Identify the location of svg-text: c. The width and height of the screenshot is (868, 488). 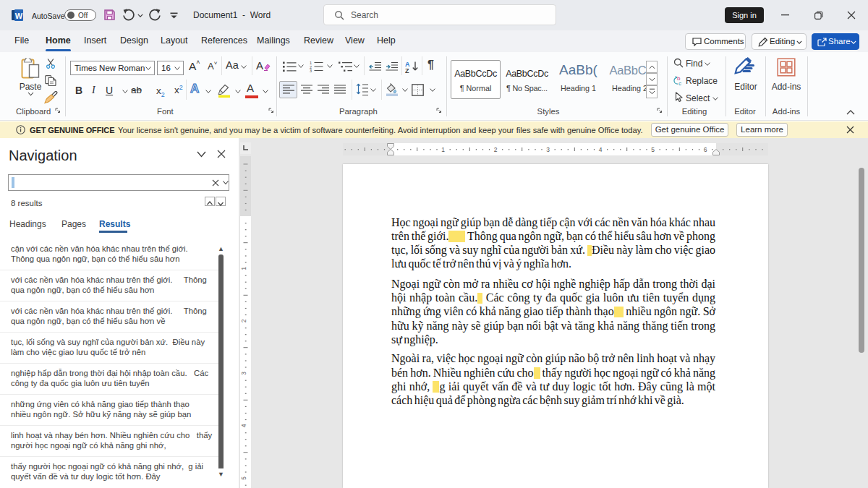
(680, 83).